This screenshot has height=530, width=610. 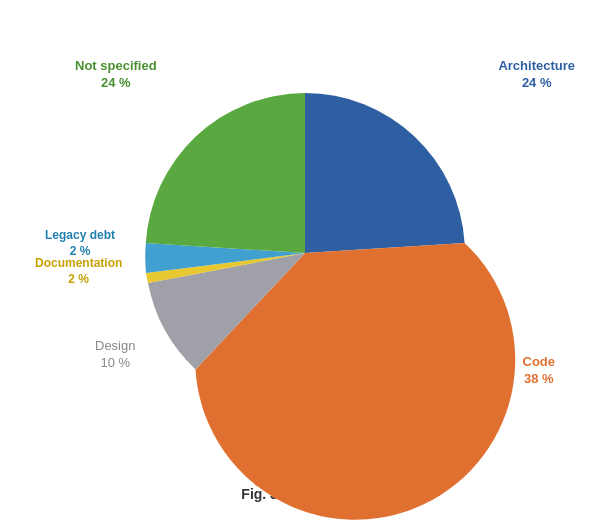 I want to click on segment-not-specified, so click(x=226, y=173).